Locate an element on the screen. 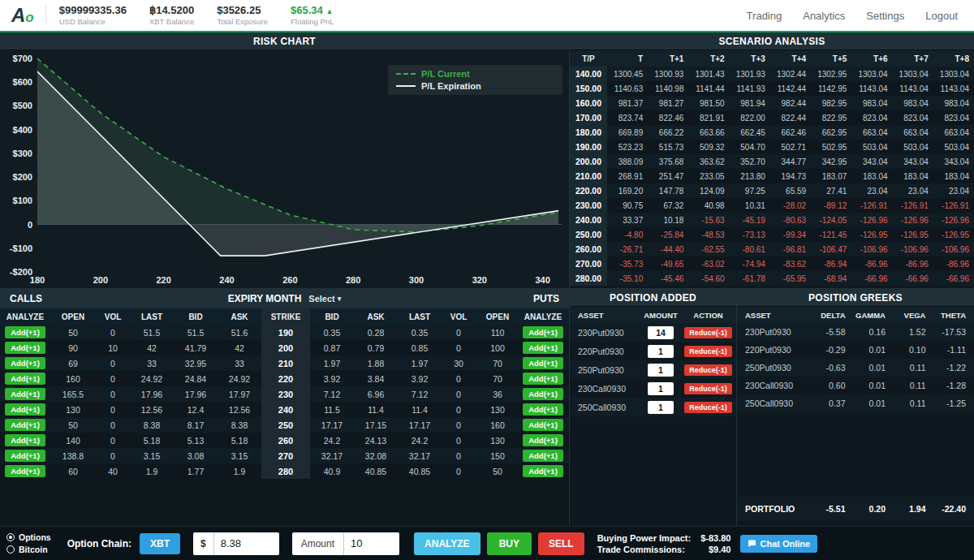  put-value: 36 is located at coordinates (498, 394).